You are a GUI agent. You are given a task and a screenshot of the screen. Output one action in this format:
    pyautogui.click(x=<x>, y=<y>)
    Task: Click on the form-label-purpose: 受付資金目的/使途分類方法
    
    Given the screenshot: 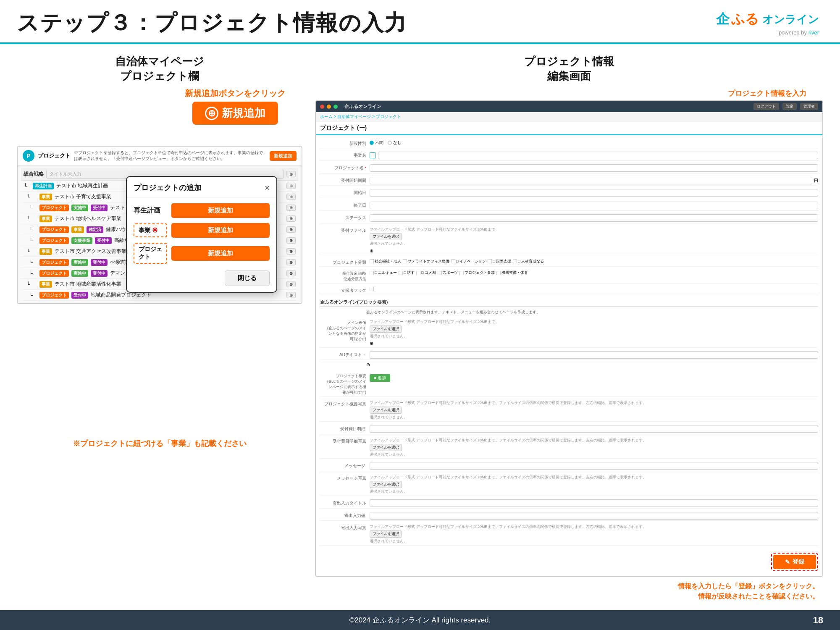 What is the action you would take?
    pyautogui.click(x=343, y=276)
    